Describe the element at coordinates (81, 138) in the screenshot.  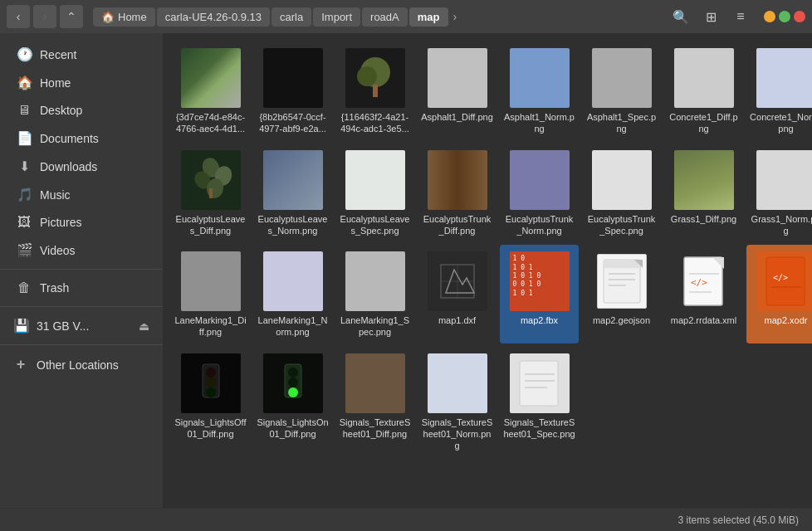
I see `sidebar-item-documents: 📄 Documents` at that location.